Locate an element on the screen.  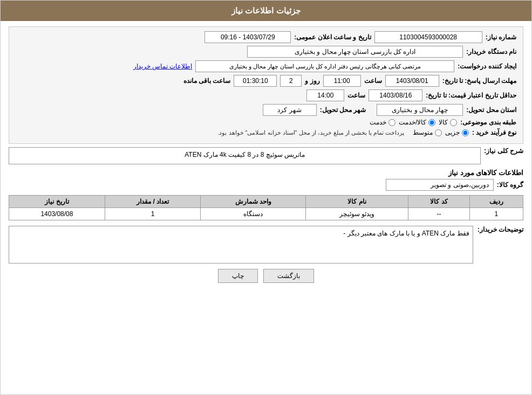
purchase-medium-item: متوسط is located at coordinates (427, 133).